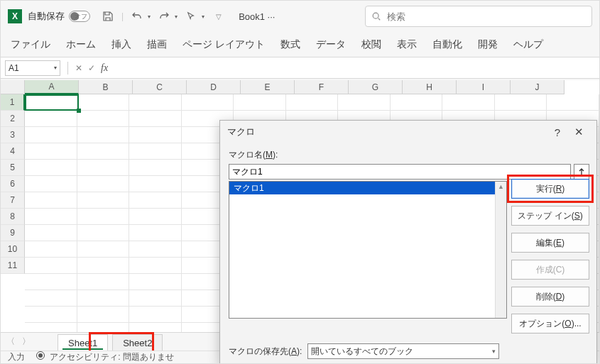 This screenshot has height=364, width=600. Describe the element at coordinates (92, 68) in the screenshot. I see `enter-formula-icon: ✓` at that location.